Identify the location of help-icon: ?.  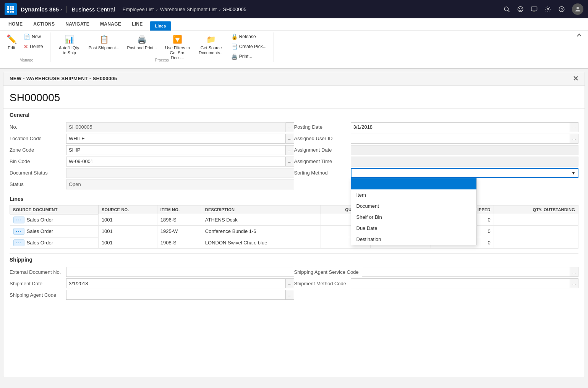
(562, 9).